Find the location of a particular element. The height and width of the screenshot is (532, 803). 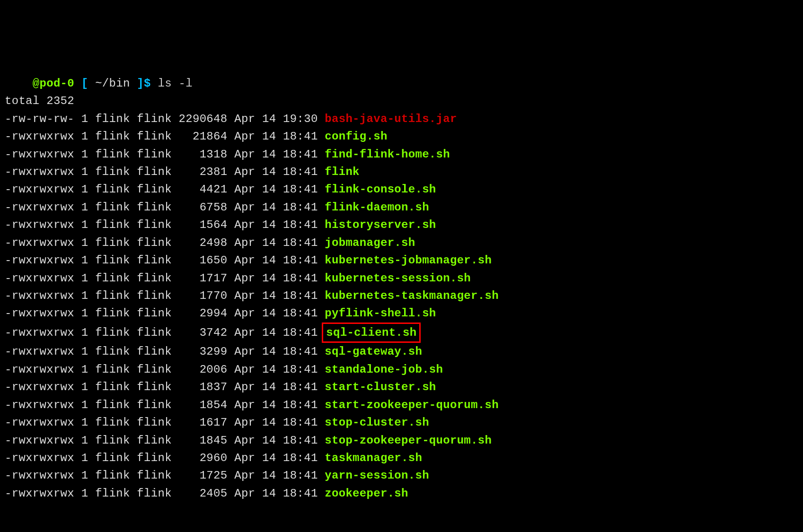

file-row: -rwxrwxrwx 1 flink flink 1650 Apr 14 18:… is located at coordinates (401, 260).